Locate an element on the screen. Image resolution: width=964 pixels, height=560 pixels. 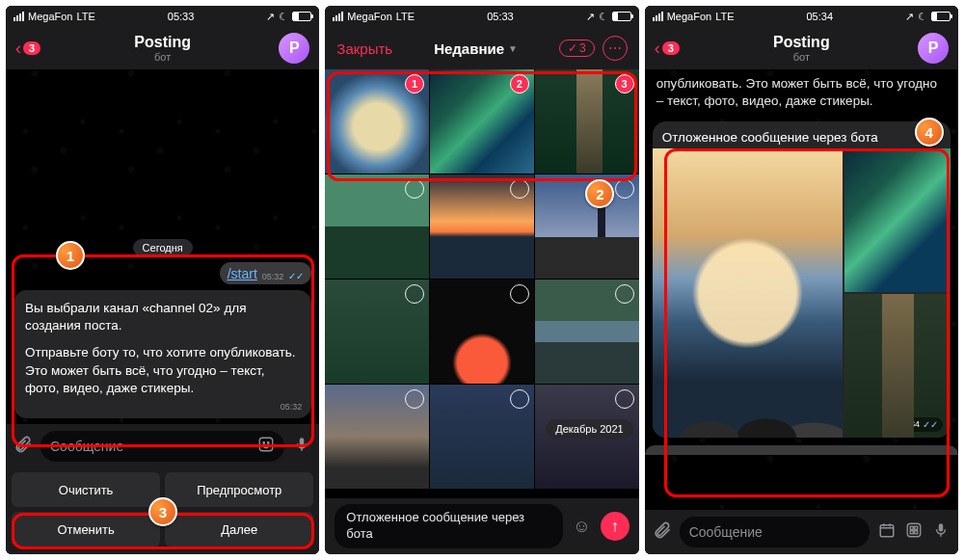
bot-keyboard-icon is located at coordinates (914, 532).